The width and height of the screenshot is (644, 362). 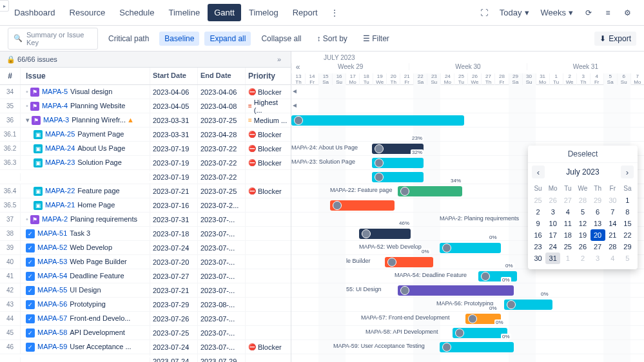 I want to click on gantt-row: MAPA-58: API Development0%, so click(x=468, y=333).